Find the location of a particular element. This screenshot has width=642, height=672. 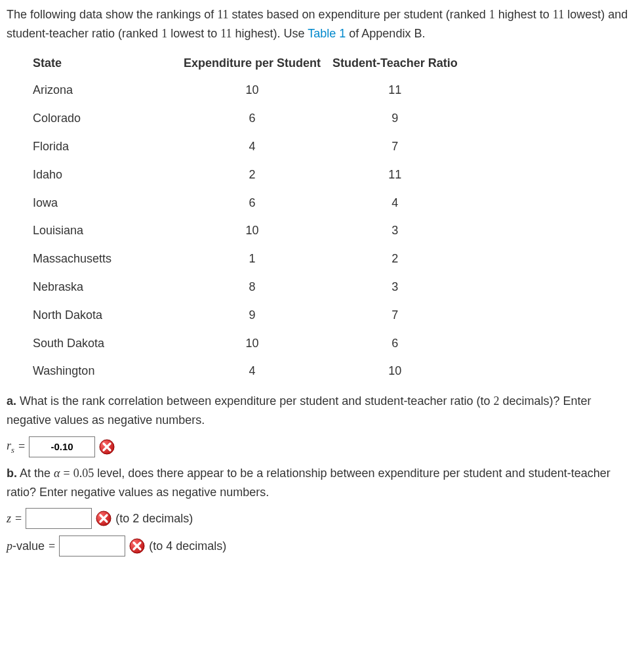

rs-symbol: rs is located at coordinates (10, 446).